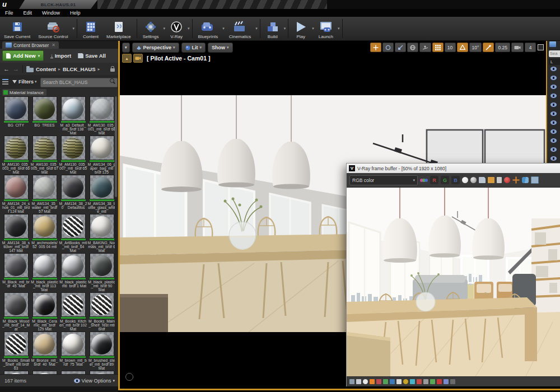  What do you see at coordinates (388, 47) in the screenshot?
I see `rotate-tool-button` at bounding box center [388, 47].